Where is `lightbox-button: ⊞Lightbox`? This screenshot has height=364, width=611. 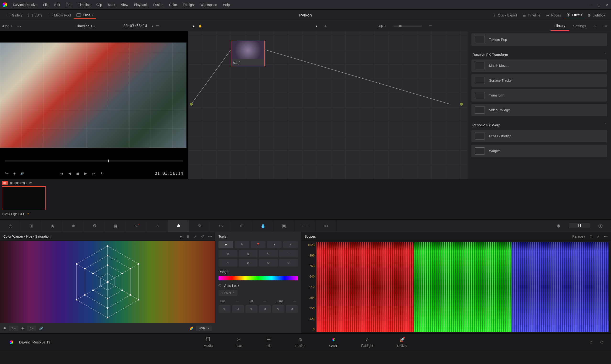
lightbox-button: ⊞Lightbox is located at coordinates (597, 15).